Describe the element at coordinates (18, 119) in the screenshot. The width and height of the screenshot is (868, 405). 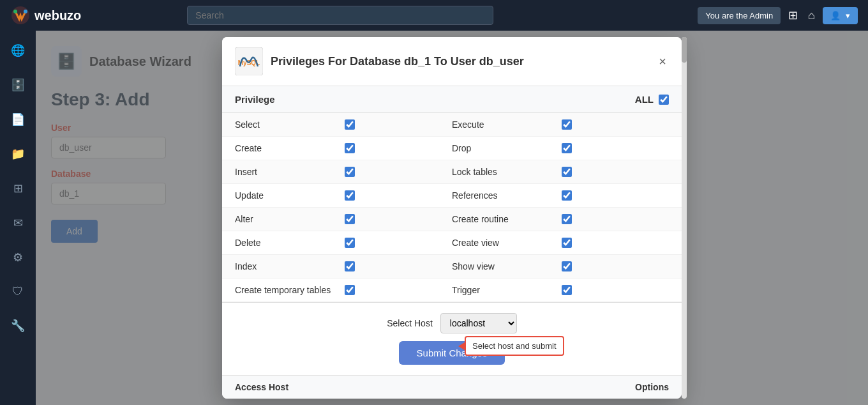
I see `sidebar-icon-file: 📄` at that location.